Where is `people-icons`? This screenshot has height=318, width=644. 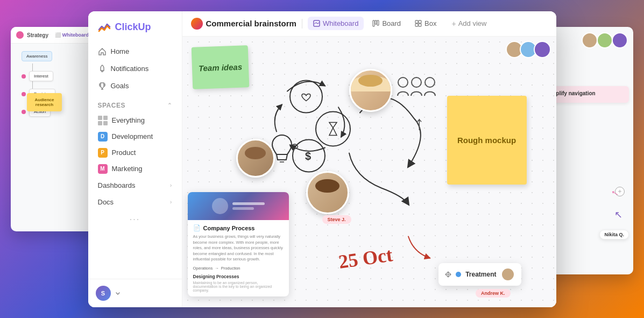
people-icons is located at coordinates (416, 89).